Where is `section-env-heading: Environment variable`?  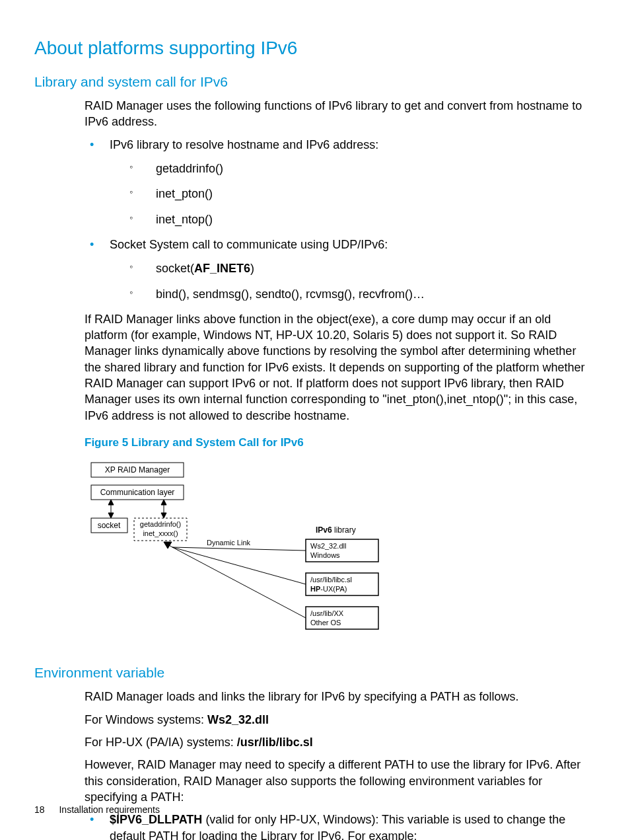
section-env-heading: Environment variable is located at coordinates (316, 673).